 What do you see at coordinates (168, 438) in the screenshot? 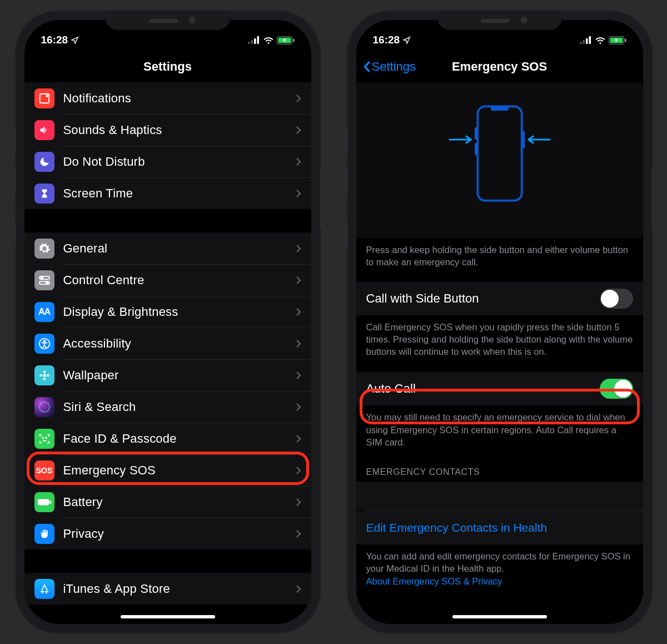
I see `cell-faceid: Face ID & Passcode` at bounding box center [168, 438].